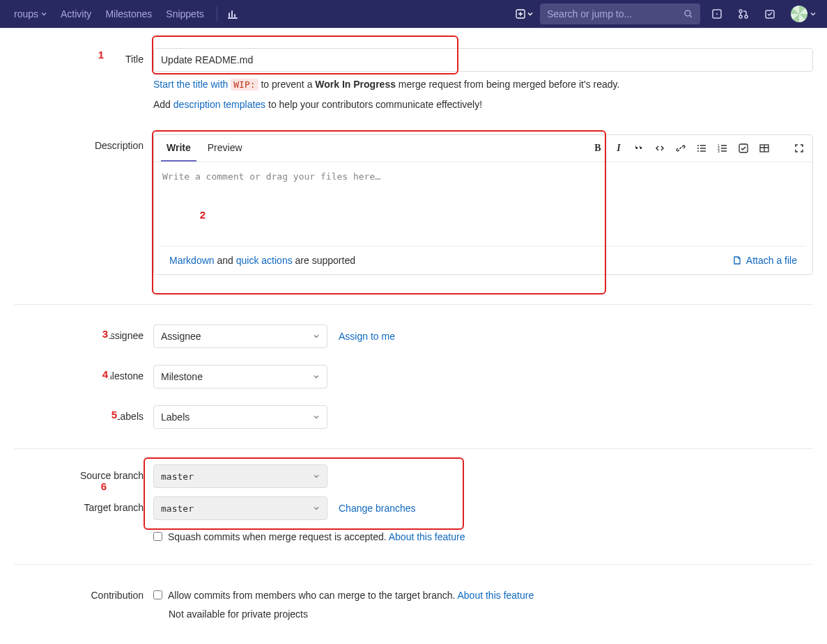  Describe the element at coordinates (765, 148) in the screenshot. I see `table-icon` at that location.